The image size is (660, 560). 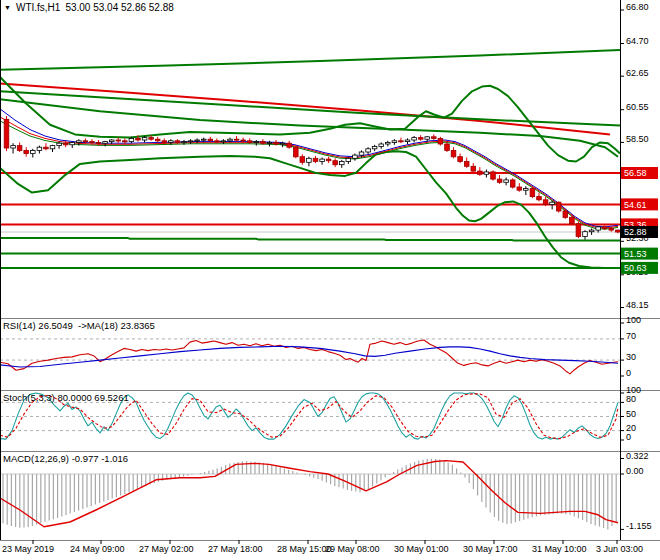 I want to click on time-axis-label: 28 May 15:00, so click(x=304, y=549).